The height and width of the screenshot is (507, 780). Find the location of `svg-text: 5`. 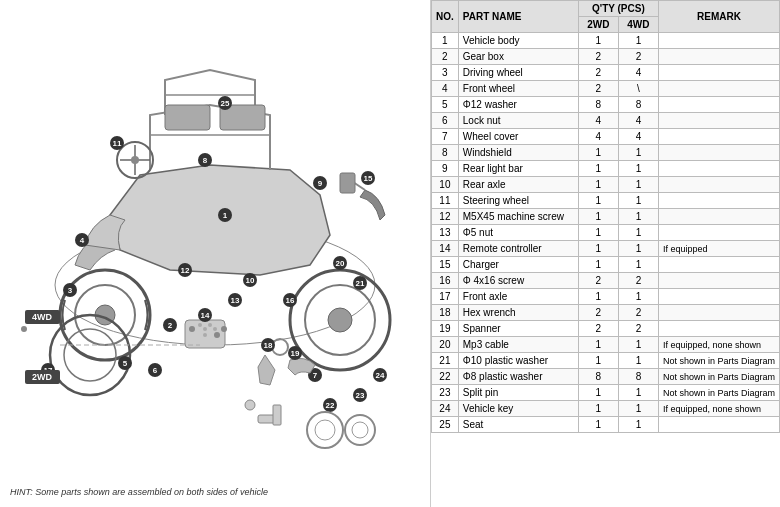

svg-text: 5 is located at coordinates (126, 364).